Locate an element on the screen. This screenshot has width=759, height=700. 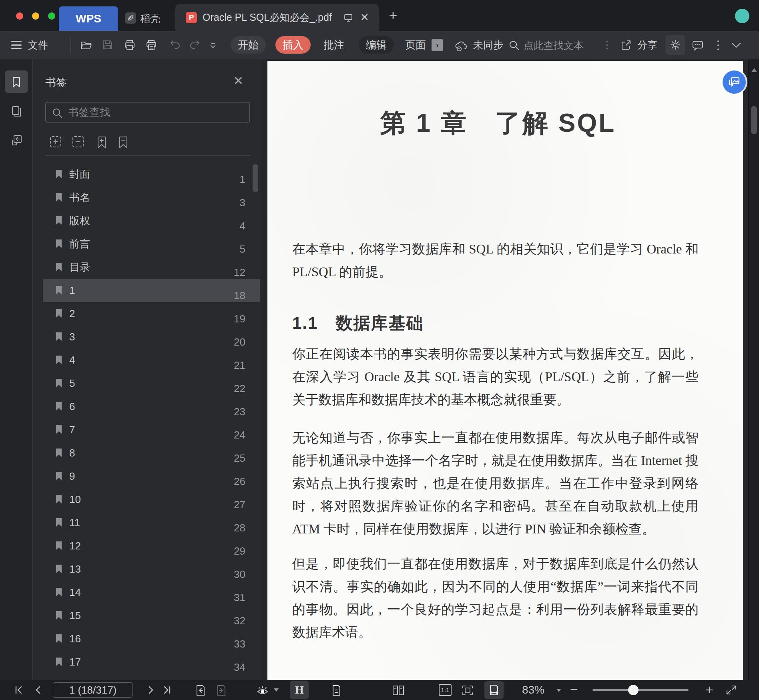
file-menu: 文件 is located at coordinates (38, 45).